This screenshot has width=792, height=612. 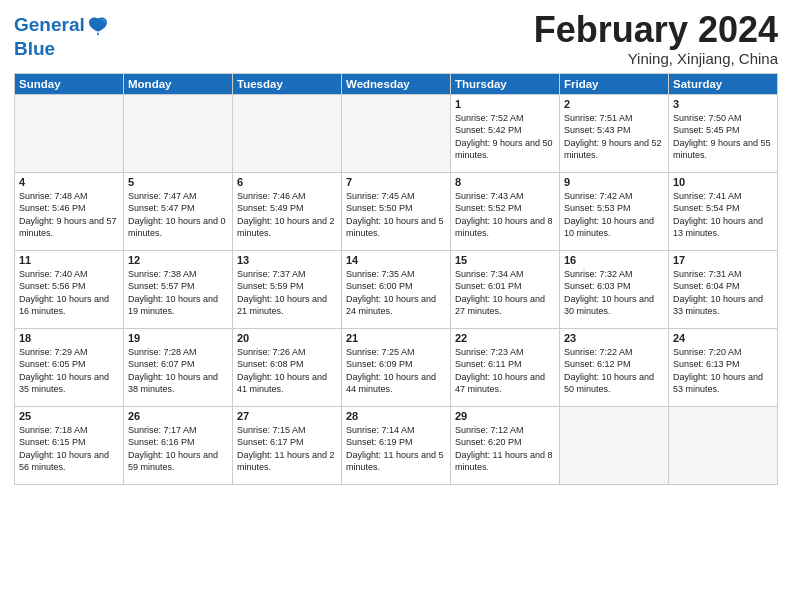 I want to click on day-info: Sunrise: 7:52 AMSunset: 5:42 PMDaylight:…, so click(x=505, y=137).